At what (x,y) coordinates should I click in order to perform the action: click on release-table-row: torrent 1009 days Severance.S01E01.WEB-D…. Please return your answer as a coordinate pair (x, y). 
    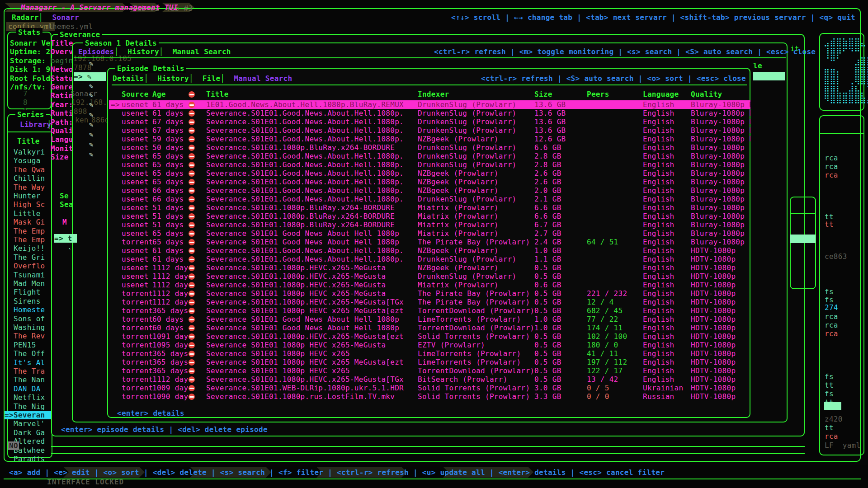
    Looking at the image, I should click on (429, 388).